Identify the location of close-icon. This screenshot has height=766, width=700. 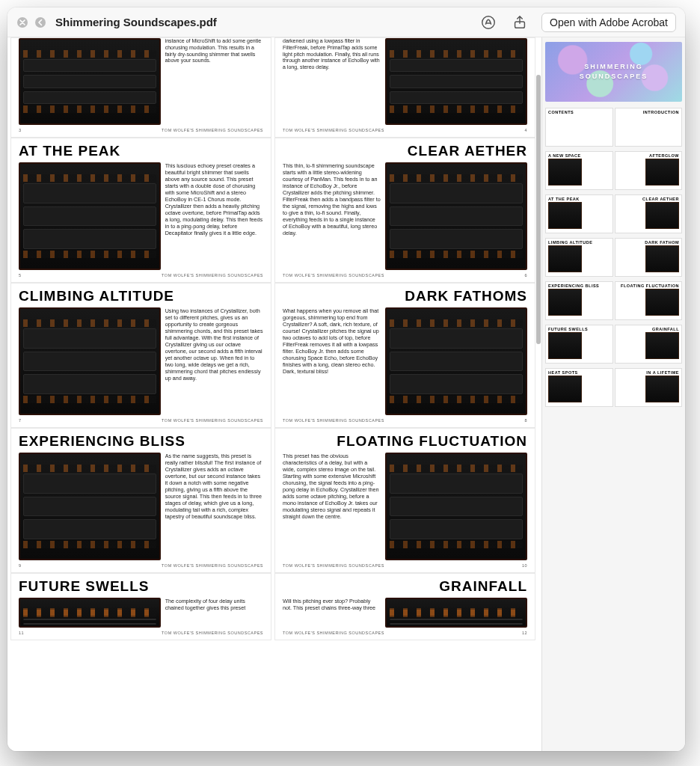
(22, 22).